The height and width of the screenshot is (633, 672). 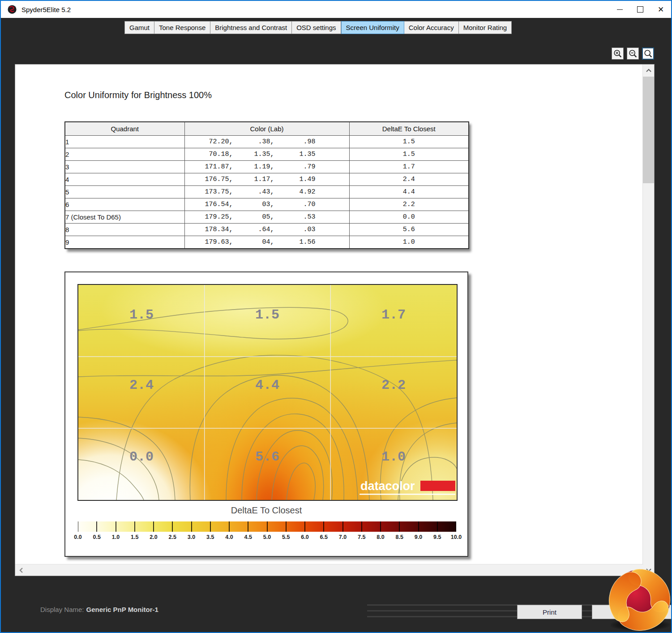 What do you see at coordinates (362, 537) in the screenshot?
I see `colorbar-tick-label: 7.5` at bounding box center [362, 537].